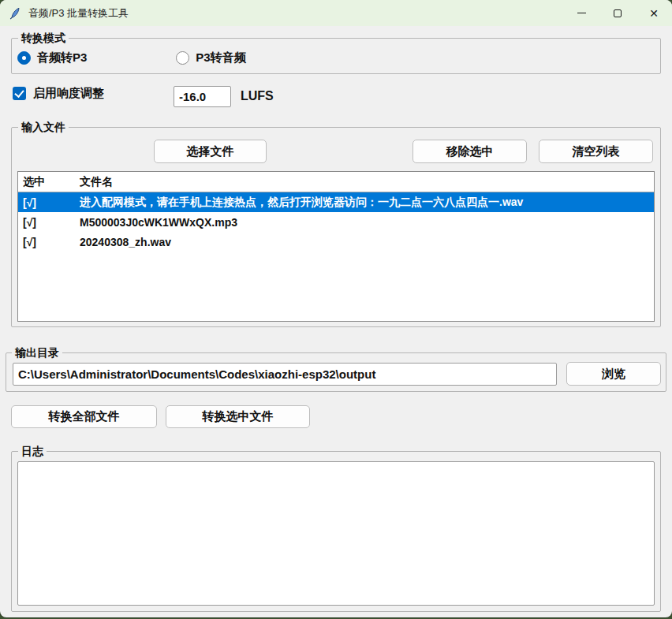  Describe the element at coordinates (132, 58) in the screenshot. I see `mode-radio-row: 音频转P3 P3转音频` at that location.